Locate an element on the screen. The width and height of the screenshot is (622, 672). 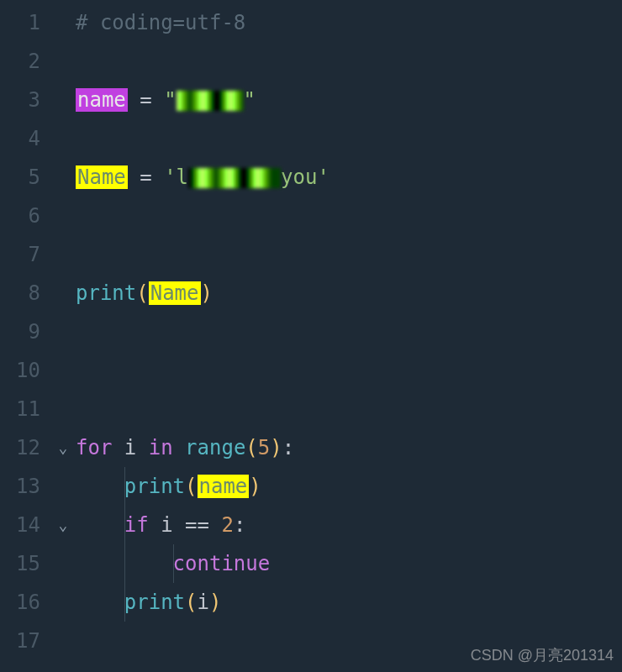
if-keyword: if is located at coordinates (136, 525).